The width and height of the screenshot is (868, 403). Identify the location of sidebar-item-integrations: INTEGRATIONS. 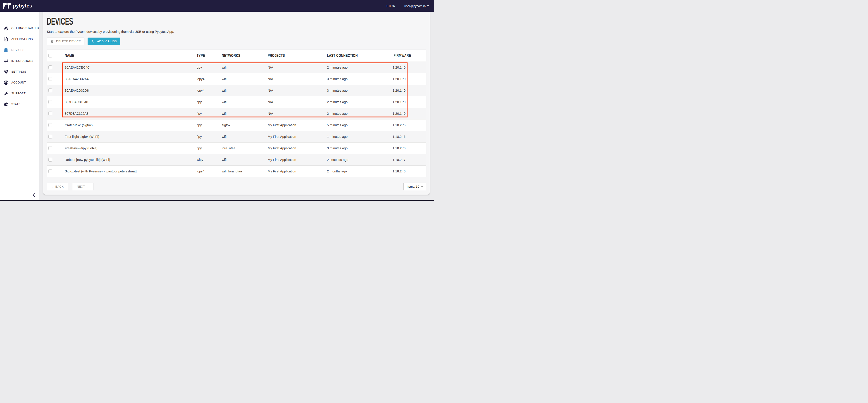
(20, 61).